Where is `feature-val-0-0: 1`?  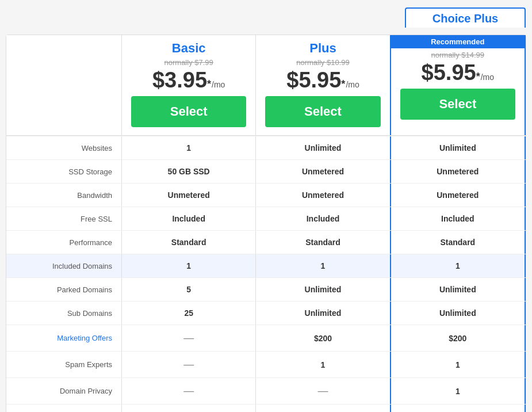
feature-val-0-0: 1 is located at coordinates (189, 148).